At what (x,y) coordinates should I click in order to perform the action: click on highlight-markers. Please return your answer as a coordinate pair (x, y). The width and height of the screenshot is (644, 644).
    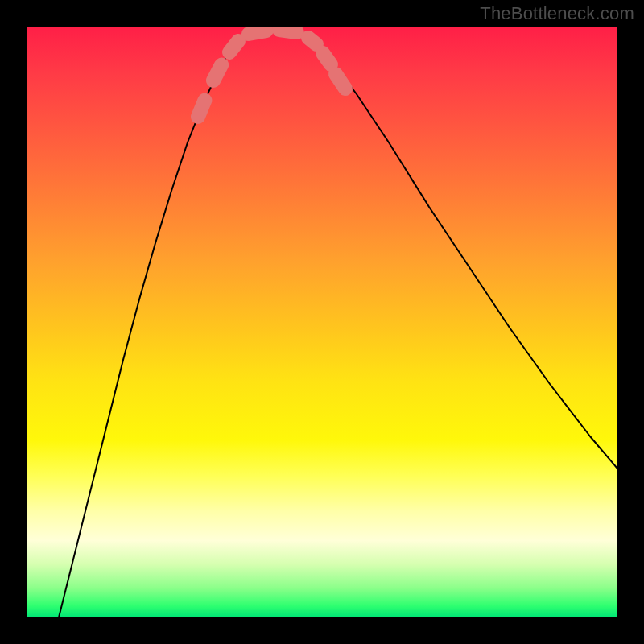
    Looking at the image, I should click on (272, 73).